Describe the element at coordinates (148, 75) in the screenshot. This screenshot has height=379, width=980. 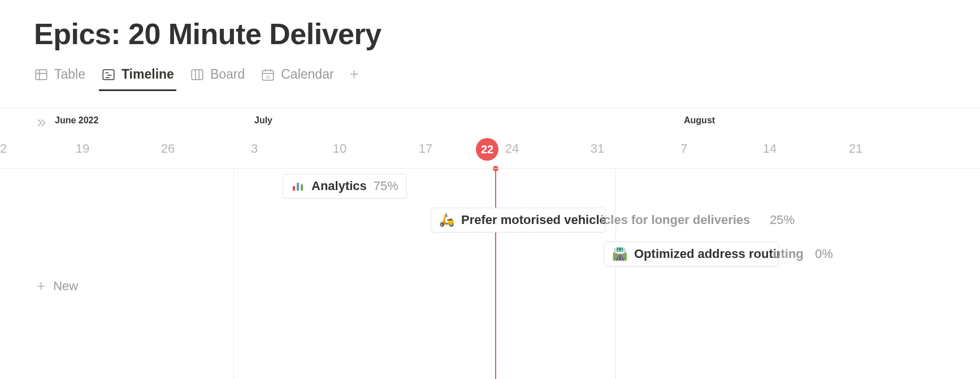
I see `tab-timeline-label: Timeline` at that location.